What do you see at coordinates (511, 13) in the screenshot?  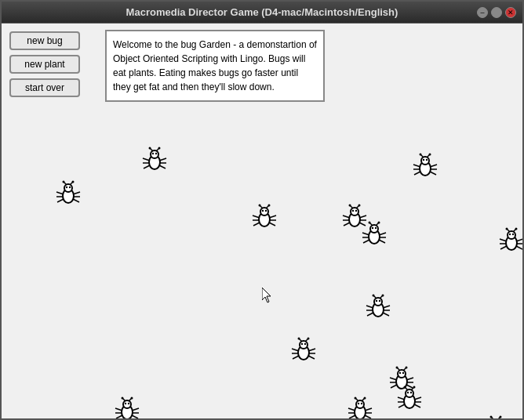 I see `close-button: ✕` at bounding box center [511, 13].